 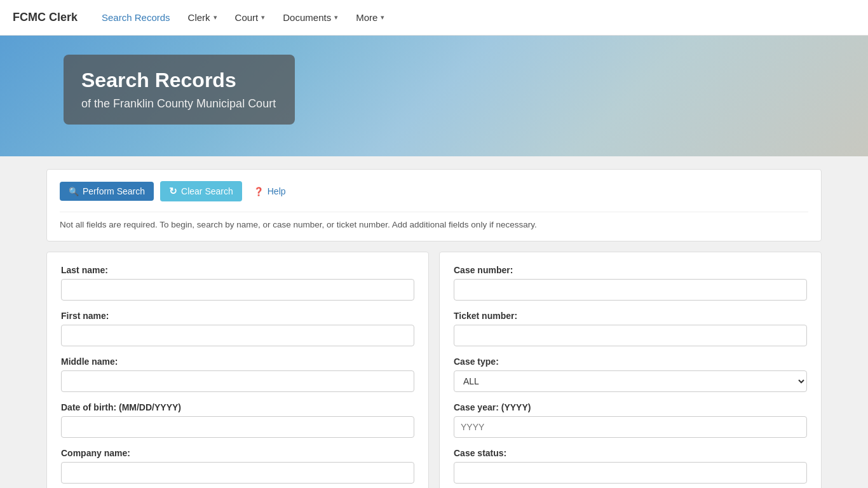 I want to click on perform-search-label: Perform Search, so click(x=114, y=191).